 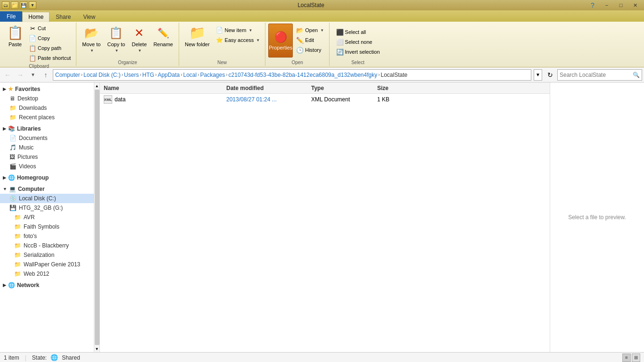 What do you see at coordinates (102, 75) in the screenshot?
I see `breadcrumb-c-drive: Local Disk (C:)` at bounding box center [102, 75].